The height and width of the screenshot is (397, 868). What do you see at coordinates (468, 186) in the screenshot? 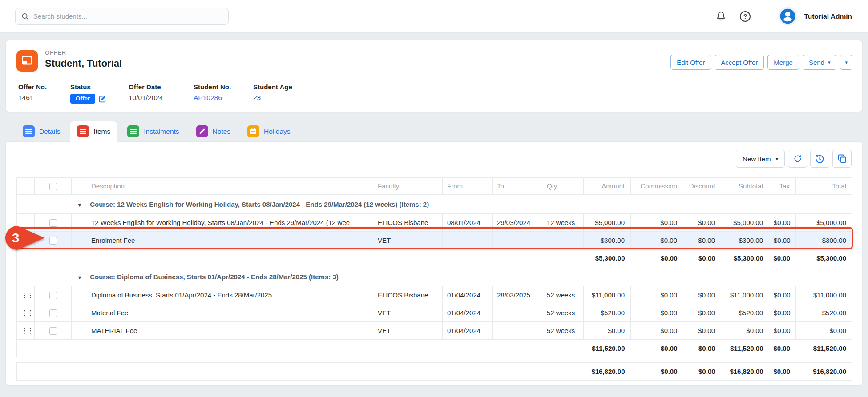
I see `col-from: From` at bounding box center [468, 186].